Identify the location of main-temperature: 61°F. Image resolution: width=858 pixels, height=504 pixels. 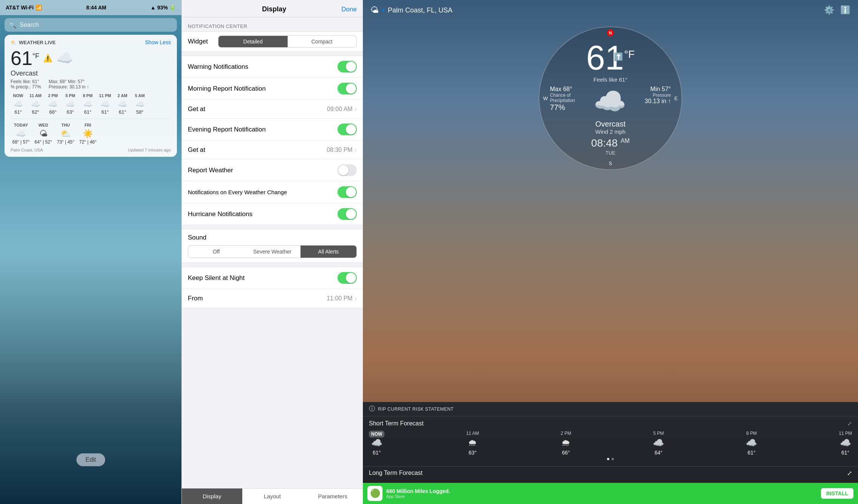
(610, 58).